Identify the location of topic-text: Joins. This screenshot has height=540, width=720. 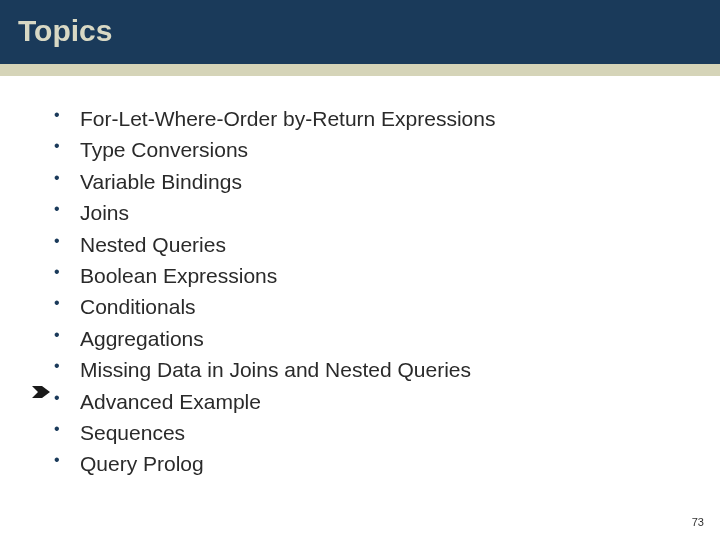
(104, 212).